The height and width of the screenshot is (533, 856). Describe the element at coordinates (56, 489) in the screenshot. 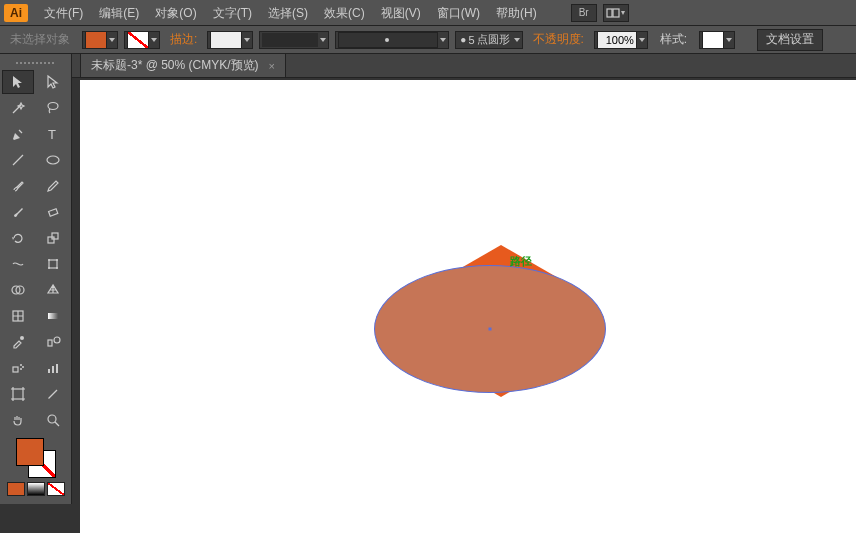

I see `none-mode` at that location.